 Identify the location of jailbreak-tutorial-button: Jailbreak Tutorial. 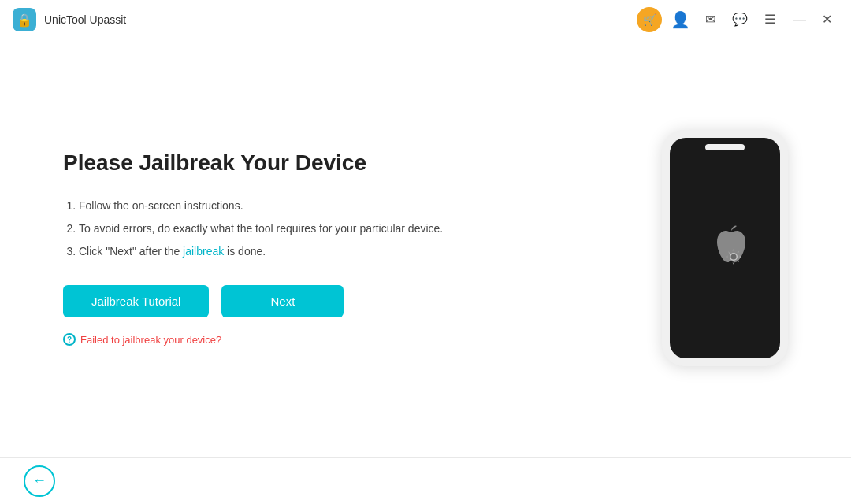
(136, 301).